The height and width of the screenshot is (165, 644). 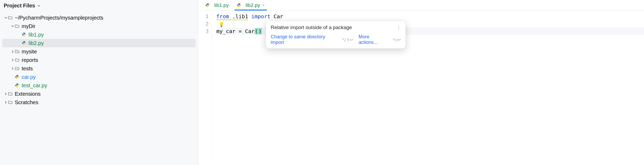 I want to click on intention-title: Relative import outside of a package, so click(x=311, y=28).